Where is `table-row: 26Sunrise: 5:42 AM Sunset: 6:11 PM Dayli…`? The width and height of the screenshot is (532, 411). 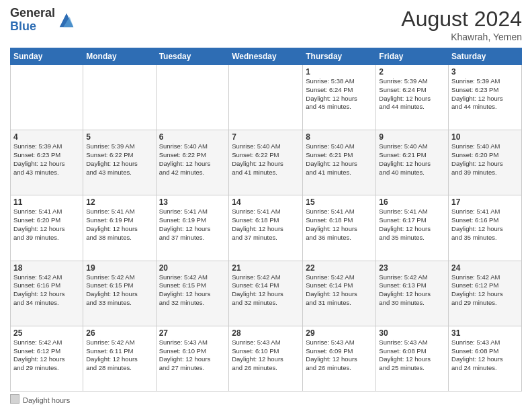
table-row: 26Sunrise: 5:42 AM Sunset: 6:11 PM Dayli… is located at coordinates (120, 359).